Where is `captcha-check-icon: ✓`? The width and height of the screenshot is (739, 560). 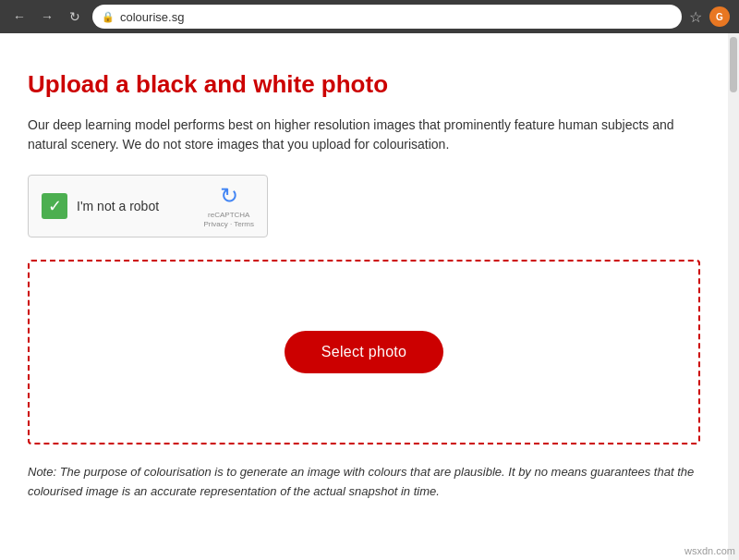
captcha-check-icon: ✓ is located at coordinates (55, 206).